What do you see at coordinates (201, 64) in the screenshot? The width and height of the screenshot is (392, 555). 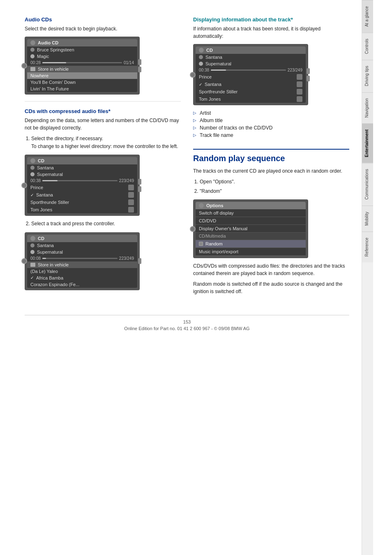 I see `album-icon-r` at bounding box center [201, 64].